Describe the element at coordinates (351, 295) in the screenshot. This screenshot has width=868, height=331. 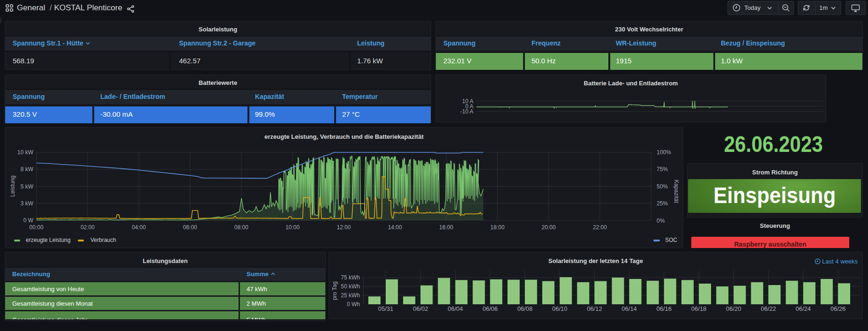
I see `svg-text: 25 kWh` at that location.